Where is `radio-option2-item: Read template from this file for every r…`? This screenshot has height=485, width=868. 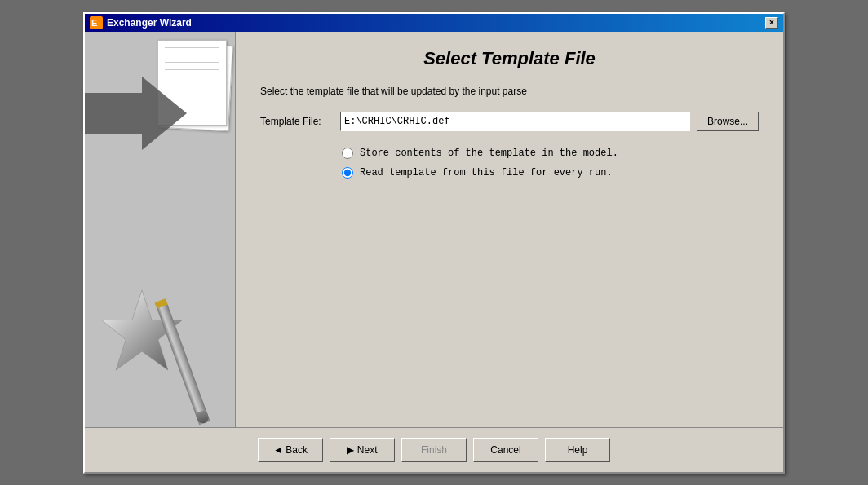
radio-option2-item: Read template from this file for every r… is located at coordinates (550, 173).